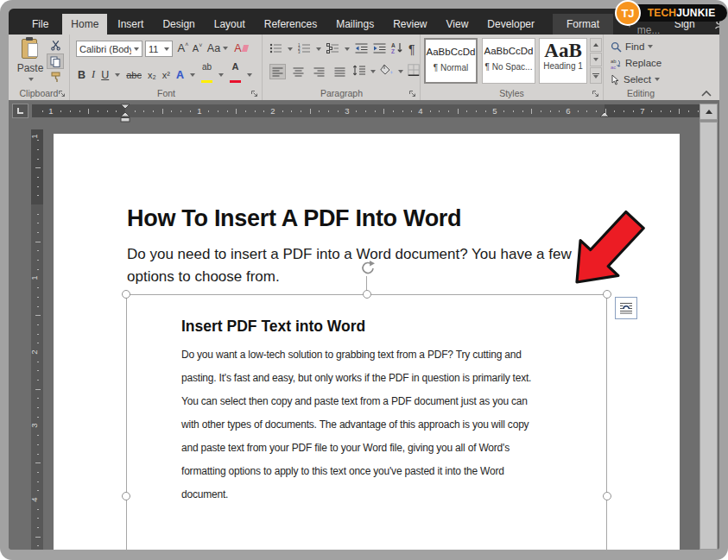 The width and height of the screenshot is (728, 560). Describe the element at coordinates (55, 61) in the screenshot. I see `copy-button` at that location.